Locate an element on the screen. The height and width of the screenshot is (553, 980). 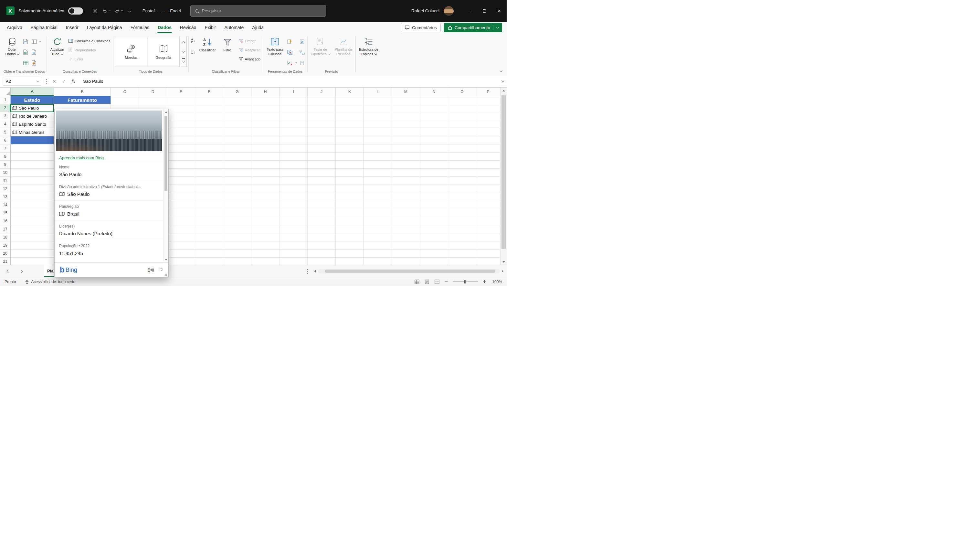
cell-P7 is located at coordinates (488, 148).